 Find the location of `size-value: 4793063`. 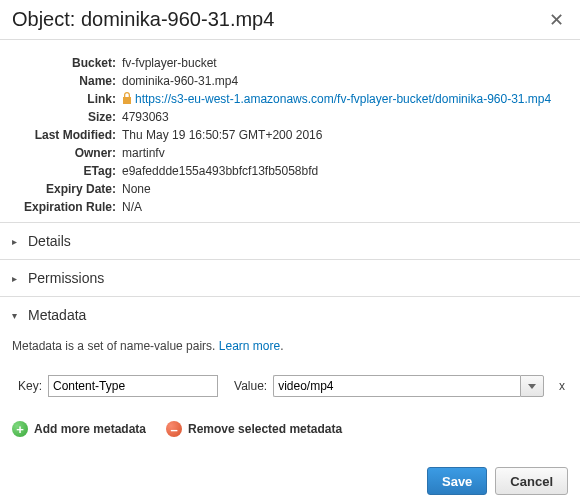

size-value: 4793063 is located at coordinates (345, 117).